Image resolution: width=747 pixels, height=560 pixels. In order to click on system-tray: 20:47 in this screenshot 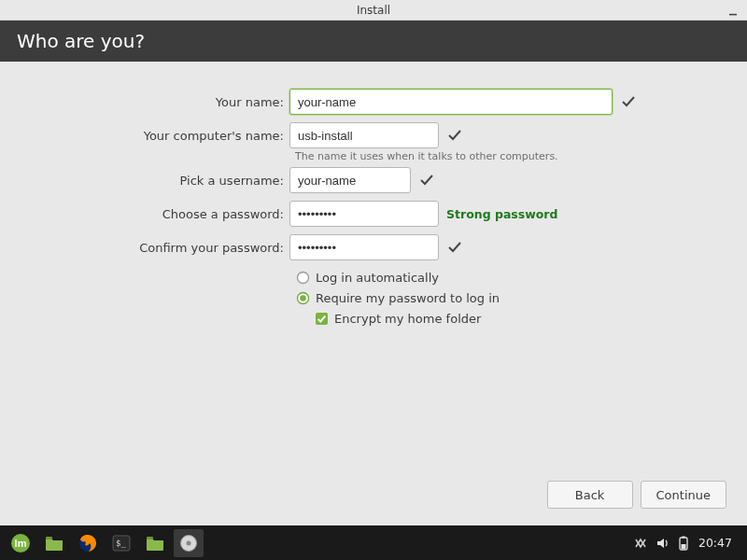, I will do `click(687, 543)`.